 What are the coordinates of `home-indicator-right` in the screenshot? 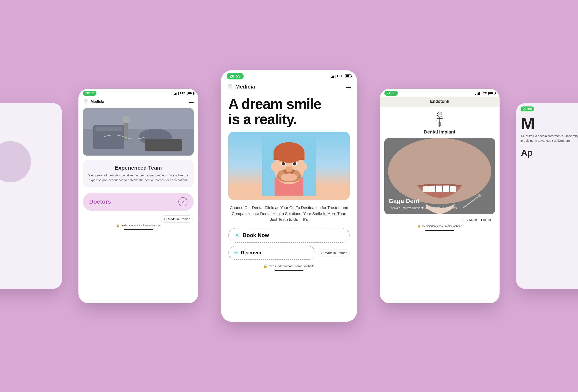 It's located at (440, 230).